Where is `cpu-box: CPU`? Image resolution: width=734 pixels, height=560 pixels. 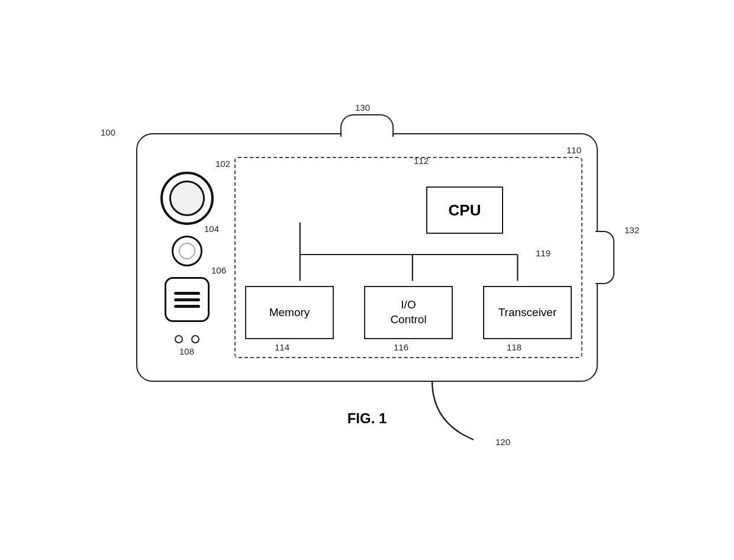
cpu-box: CPU is located at coordinates (465, 210).